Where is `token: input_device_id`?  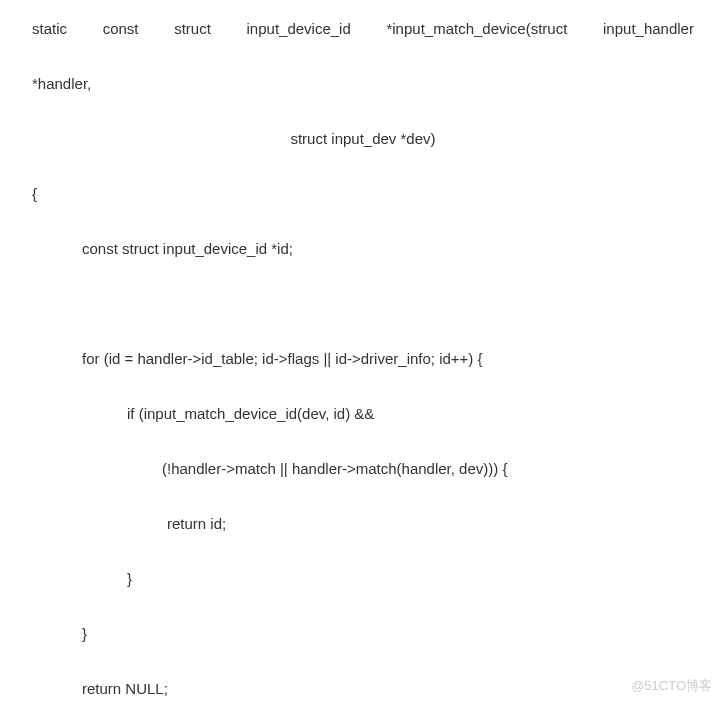
token: input_device_id is located at coordinates (299, 28).